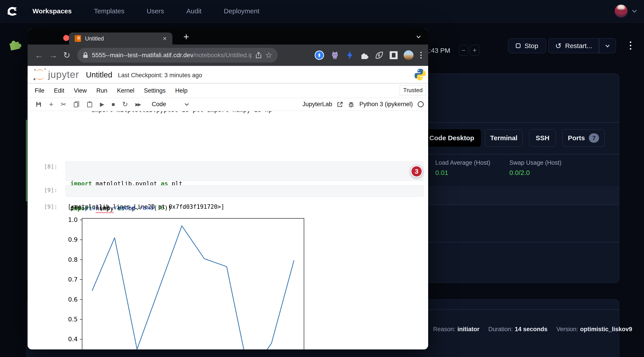 The width and height of the screenshot is (644, 357). I want to click on new-tab-button: +, so click(186, 37).